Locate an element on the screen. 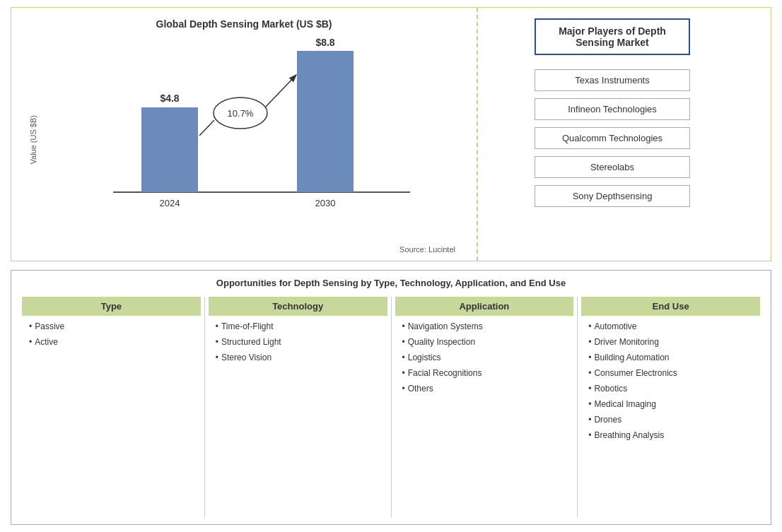  tech-item-1: •Structured Light is located at coordinates (301, 342).